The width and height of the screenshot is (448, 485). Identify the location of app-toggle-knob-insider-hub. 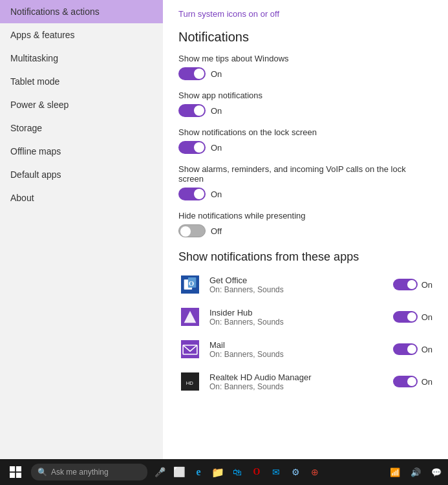
(412, 317).